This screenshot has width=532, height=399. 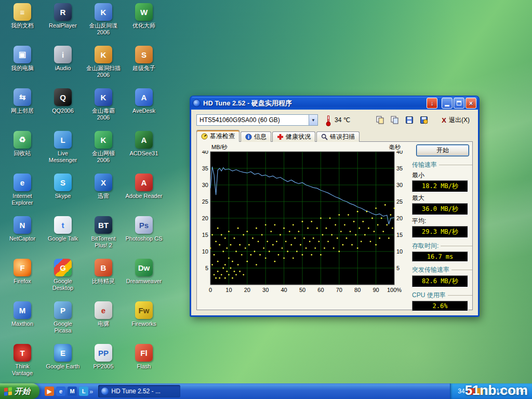 What do you see at coordinates (447, 106) in the screenshot?
I see `minimize-icon` at bounding box center [447, 106].